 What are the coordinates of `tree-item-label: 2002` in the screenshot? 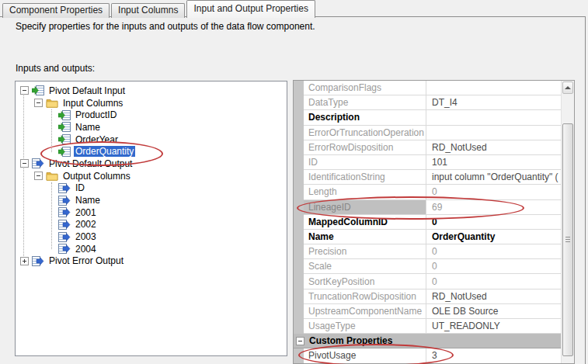 It's located at (85, 224).